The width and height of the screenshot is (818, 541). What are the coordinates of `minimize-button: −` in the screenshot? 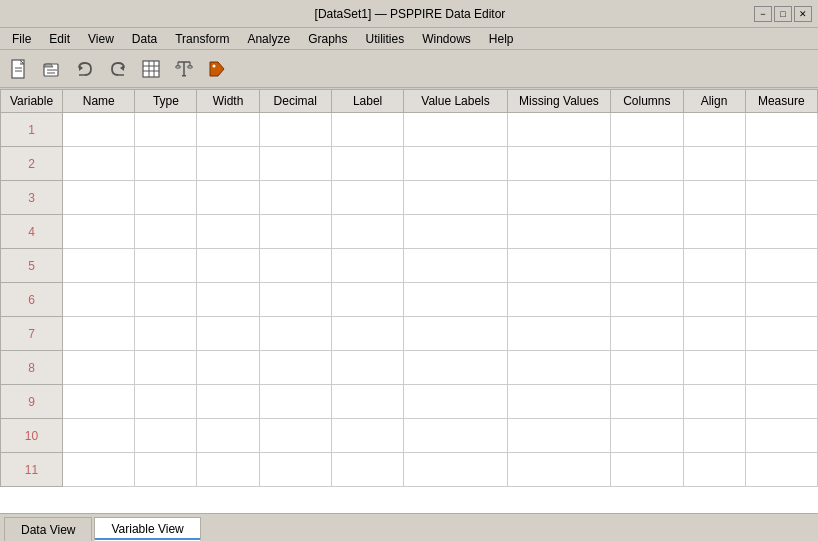 It's located at (763, 14).